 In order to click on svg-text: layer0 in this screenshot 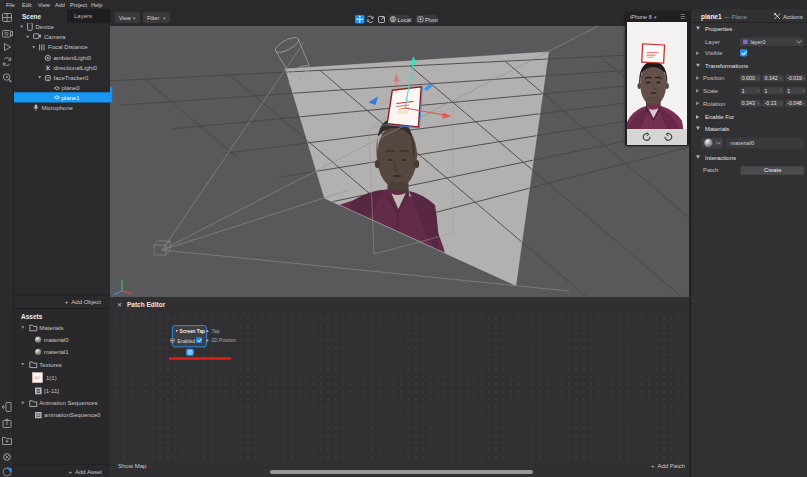, I will do `click(758, 42)`.